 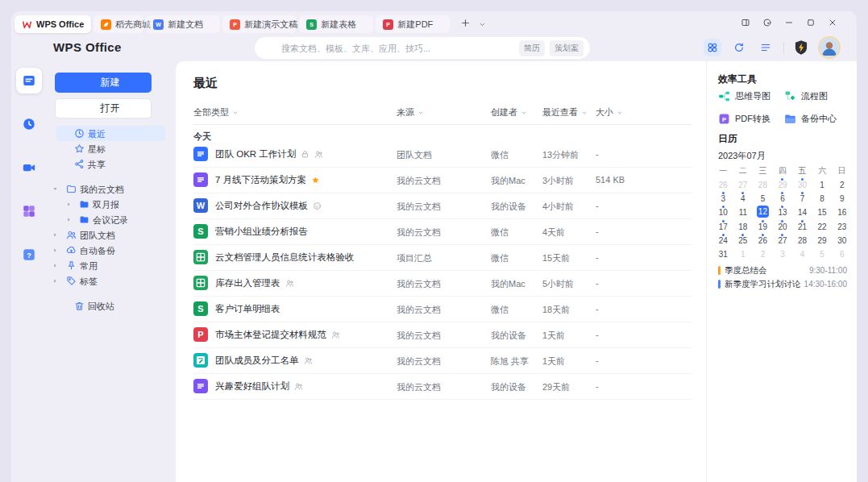 I want to click on minimize-button, so click(x=789, y=23).